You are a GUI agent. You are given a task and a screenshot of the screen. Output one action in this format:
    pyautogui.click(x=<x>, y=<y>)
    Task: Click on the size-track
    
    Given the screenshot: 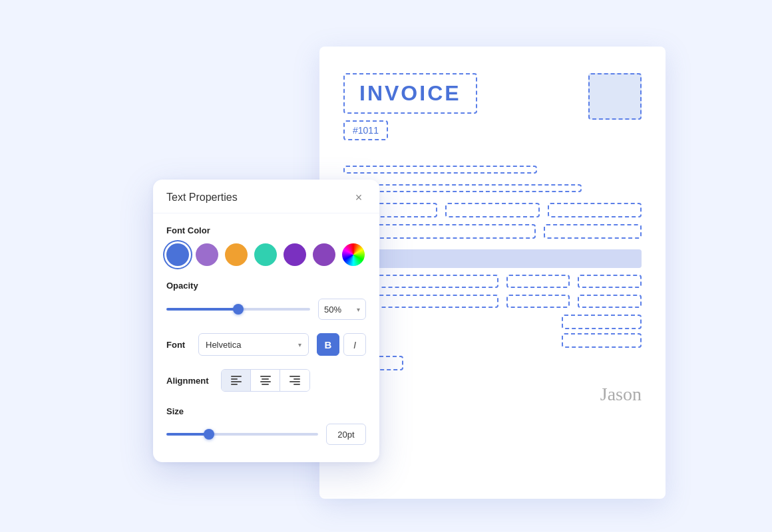 What is the action you would take?
    pyautogui.click(x=242, y=434)
    